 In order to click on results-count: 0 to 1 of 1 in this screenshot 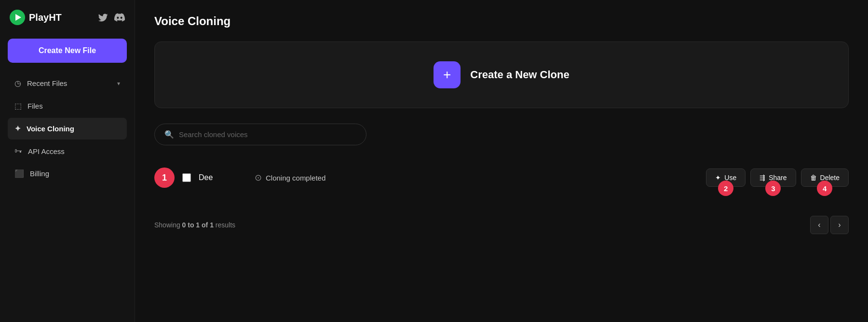, I will do `click(198, 225)`.